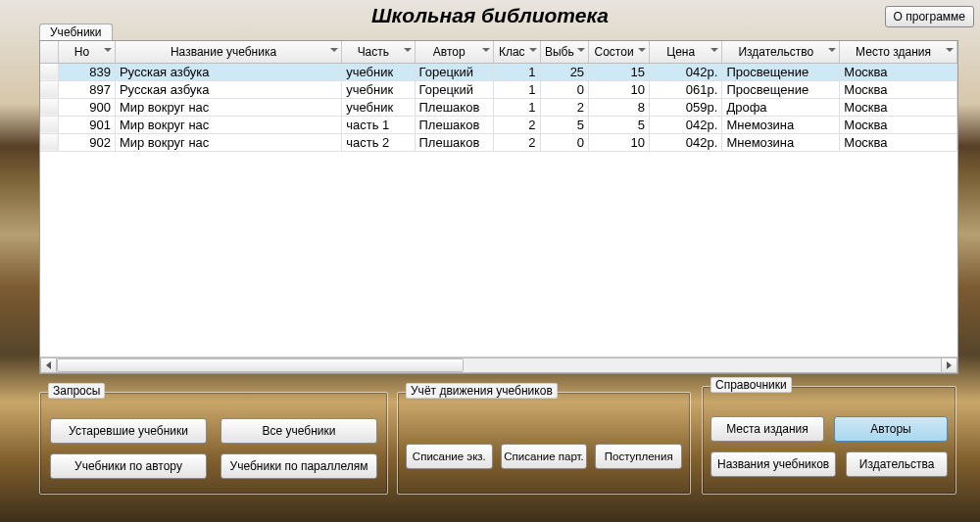  I want to click on cell-out: 5, so click(564, 124).